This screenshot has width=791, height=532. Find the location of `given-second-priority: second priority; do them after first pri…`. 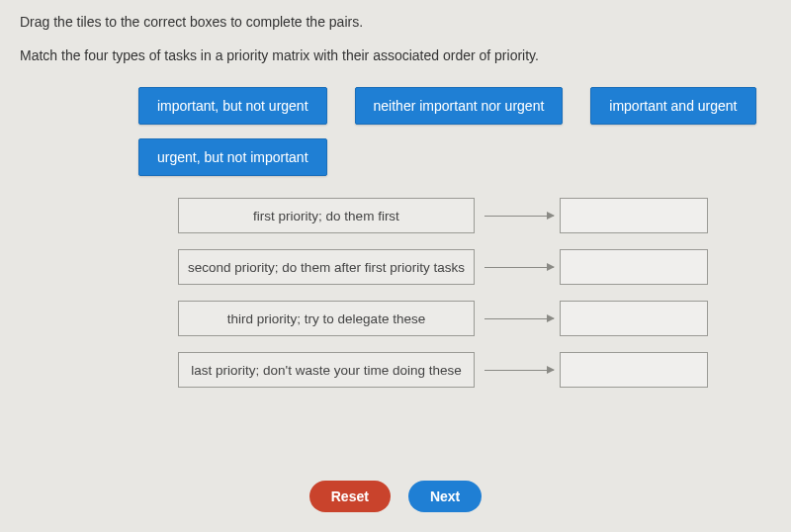

given-second-priority: second priority; do them after first pri… is located at coordinates (326, 267).